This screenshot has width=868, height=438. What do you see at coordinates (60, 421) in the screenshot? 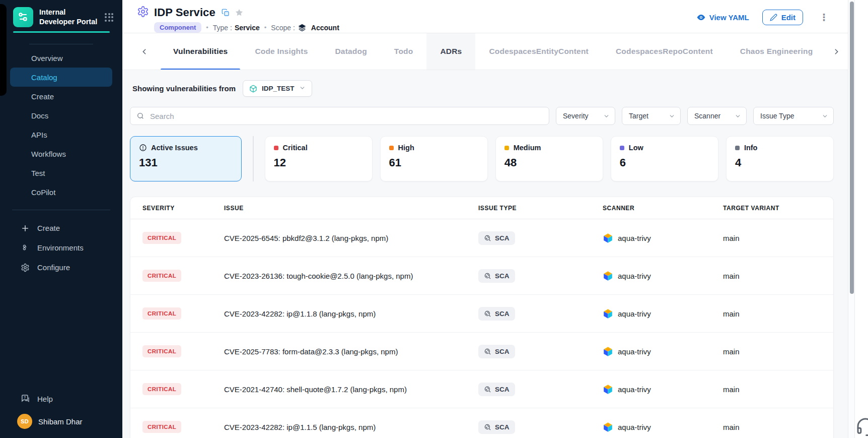
I see `user-name: Shibam Dhar` at bounding box center [60, 421].